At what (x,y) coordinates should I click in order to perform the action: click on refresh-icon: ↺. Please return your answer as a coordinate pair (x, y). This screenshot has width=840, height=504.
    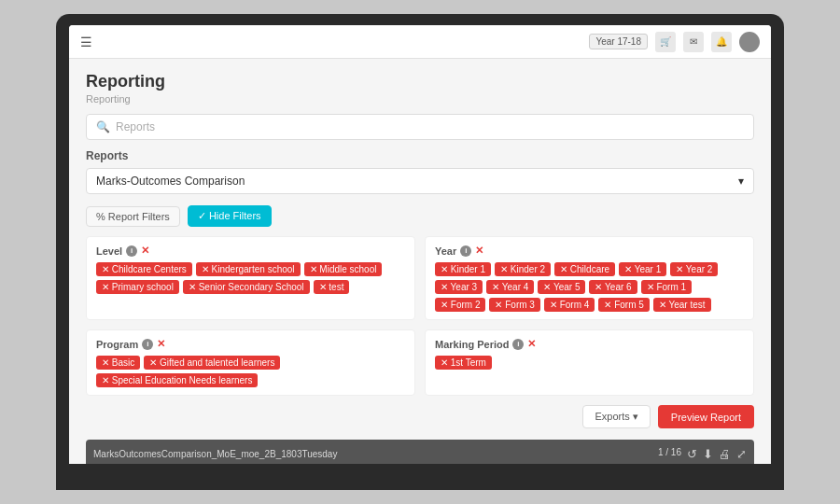
    Looking at the image, I should click on (693, 454).